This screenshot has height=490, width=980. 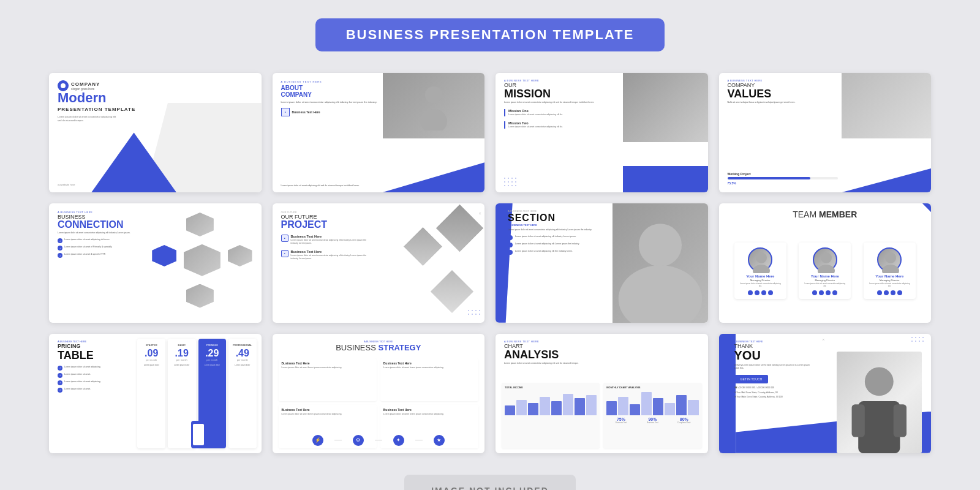 What do you see at coordinates (900, 293) in the screenshot?
I see `slide8-social-dot-3d` at bounding box center [900, 293].